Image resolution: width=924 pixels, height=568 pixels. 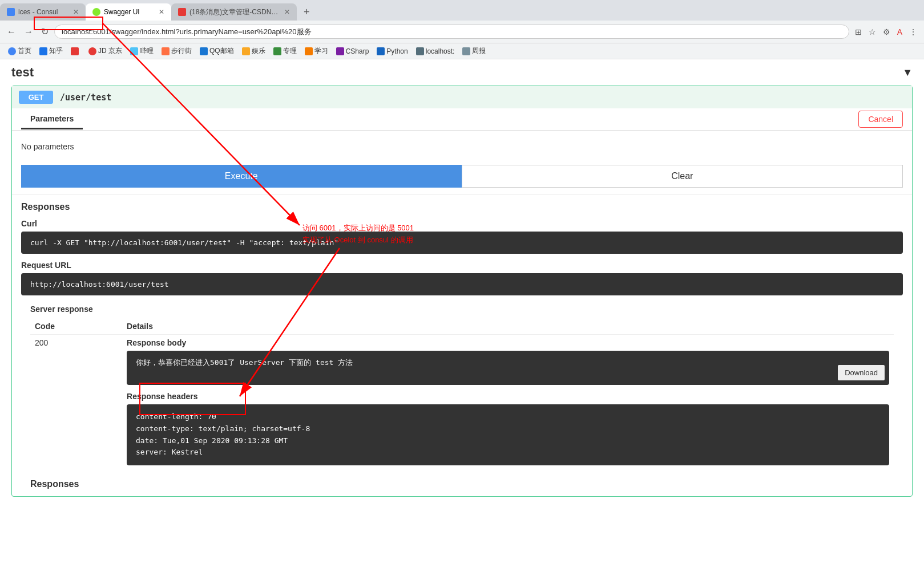 What do you see at coordinates (44, 12) in the screenshot?
I see `tab-1-title: ices - Consul` at bounding box center [44, 12].